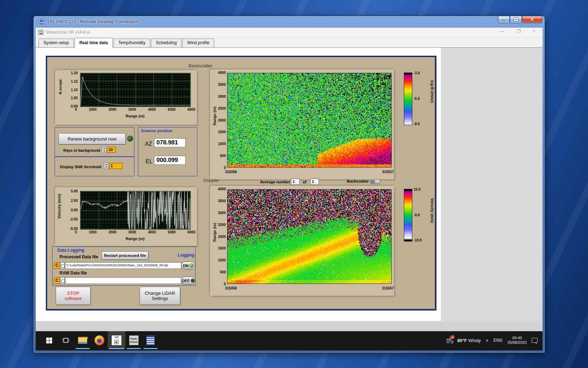 This screenshot has height=368, width=588. I want to click on task-view-button, so click(66, 340).